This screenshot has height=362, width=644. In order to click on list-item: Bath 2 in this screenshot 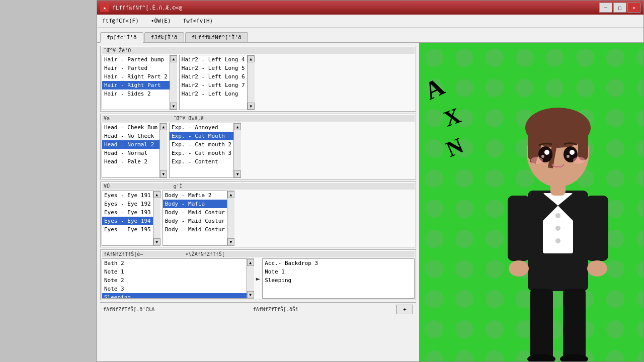, I will do `click(174, 263)`.